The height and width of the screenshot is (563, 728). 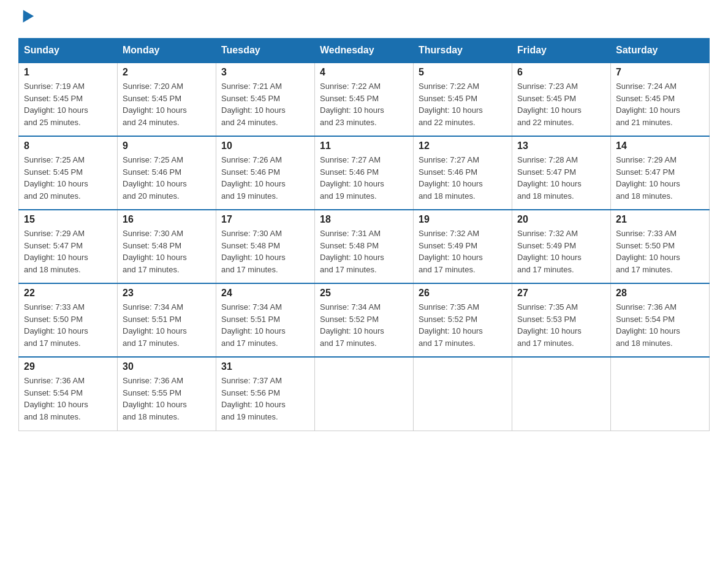 What do you see at coordinates (167, 367) in the screenshot?
I see `day-number: 30` at bounding box center [167, 367].